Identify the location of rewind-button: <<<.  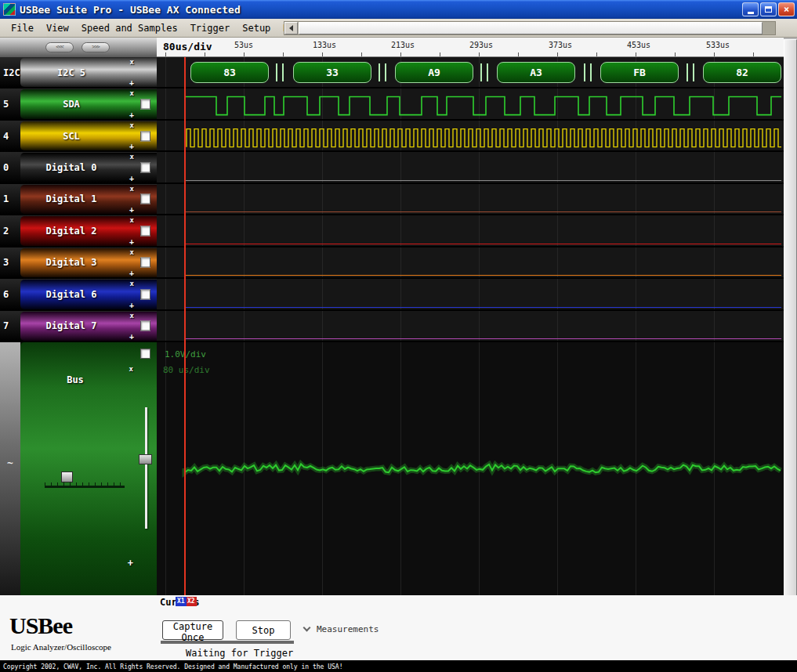
(60, 47).